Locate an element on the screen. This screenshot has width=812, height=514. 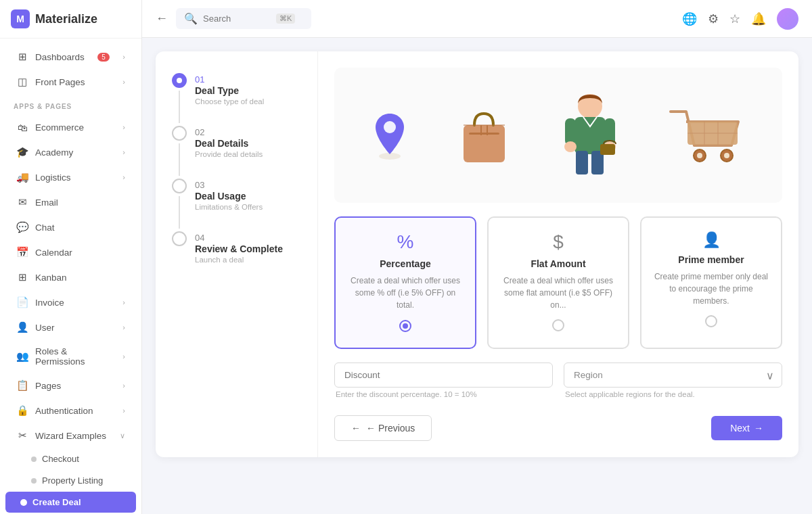
authentication-label: Authentication is located at coordinates (64, 411).